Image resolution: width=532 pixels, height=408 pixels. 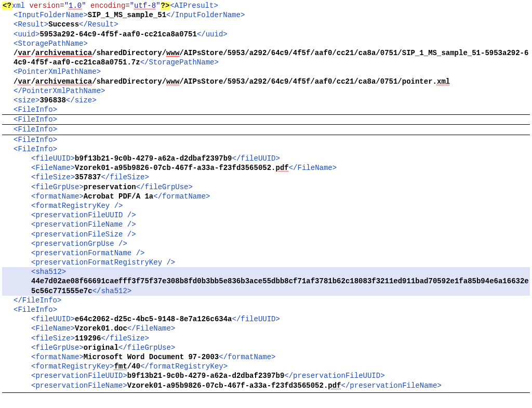 What do you see at coordinates (266, 262) in the screenshot?
I see `f1-preservationformatregistrykey: <preservationFormatRegistryKey />` at bounding box center [266, 262].